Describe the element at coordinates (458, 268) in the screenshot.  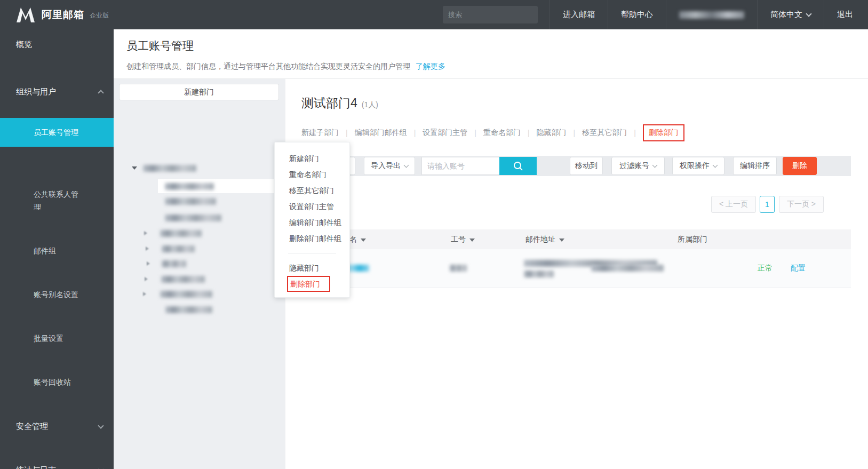
I see `row-employee-id-redacted` at that location.